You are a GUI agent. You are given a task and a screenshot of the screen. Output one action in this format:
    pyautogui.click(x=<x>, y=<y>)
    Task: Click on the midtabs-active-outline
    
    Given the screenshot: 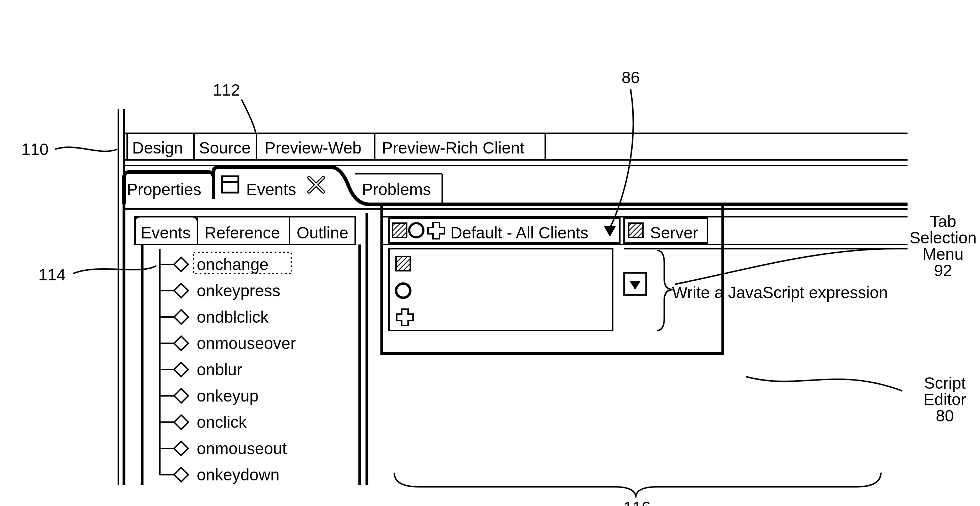 What is the action you would take?
    pyautogui.click(x=516, y=186)
    